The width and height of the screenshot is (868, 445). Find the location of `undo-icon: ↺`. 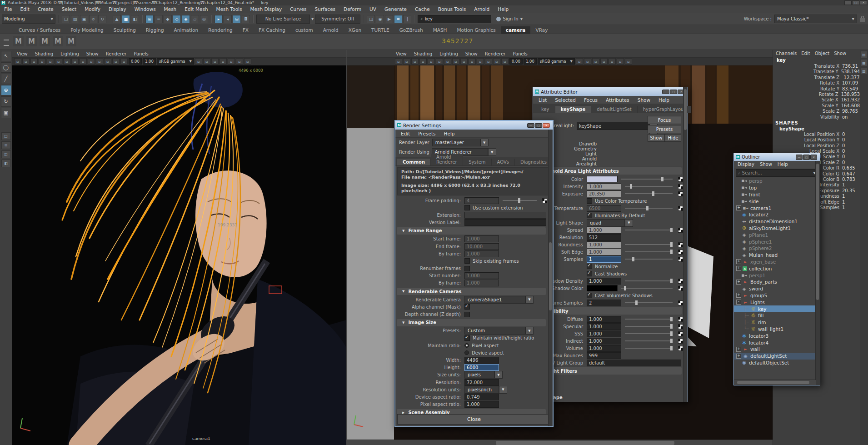

undo-icon: ↺ is located at coordinates (93, 19).